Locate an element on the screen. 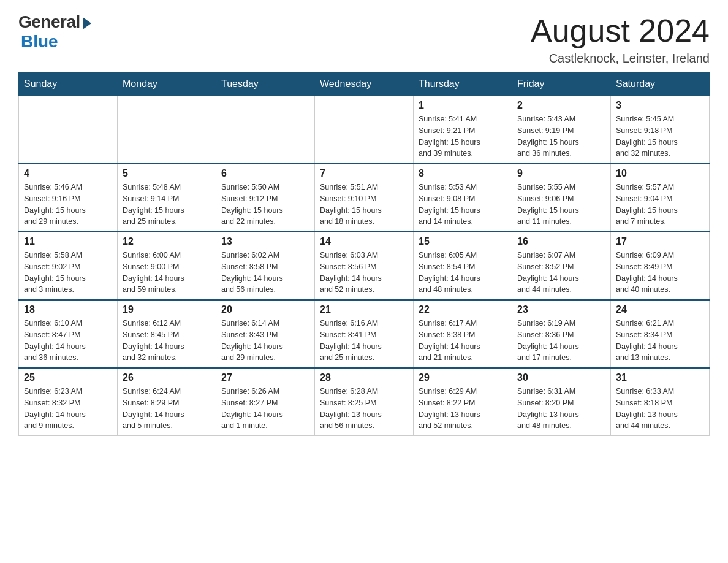  day-number: 1 is located at coordinates (463, 105).